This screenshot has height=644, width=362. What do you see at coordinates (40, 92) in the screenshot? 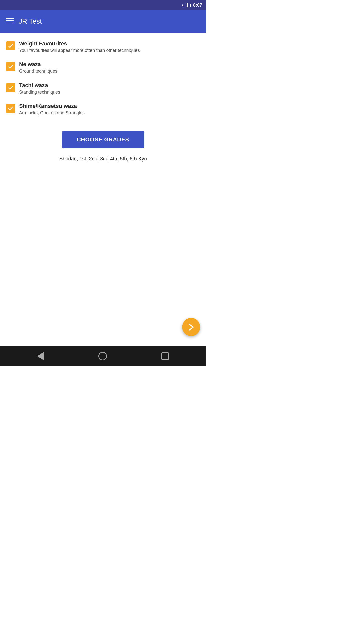
I see `tachi-waza-desc: Standing techniques` at bounding box center [40, 92].